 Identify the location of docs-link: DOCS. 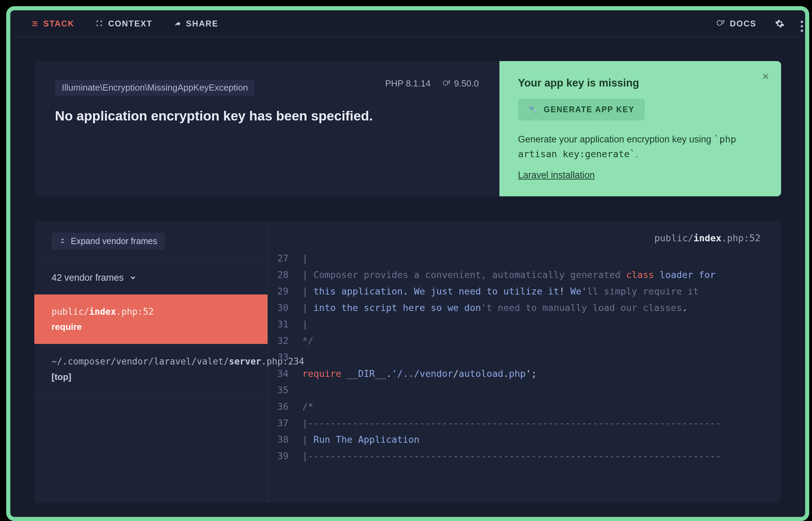
(736, 24).